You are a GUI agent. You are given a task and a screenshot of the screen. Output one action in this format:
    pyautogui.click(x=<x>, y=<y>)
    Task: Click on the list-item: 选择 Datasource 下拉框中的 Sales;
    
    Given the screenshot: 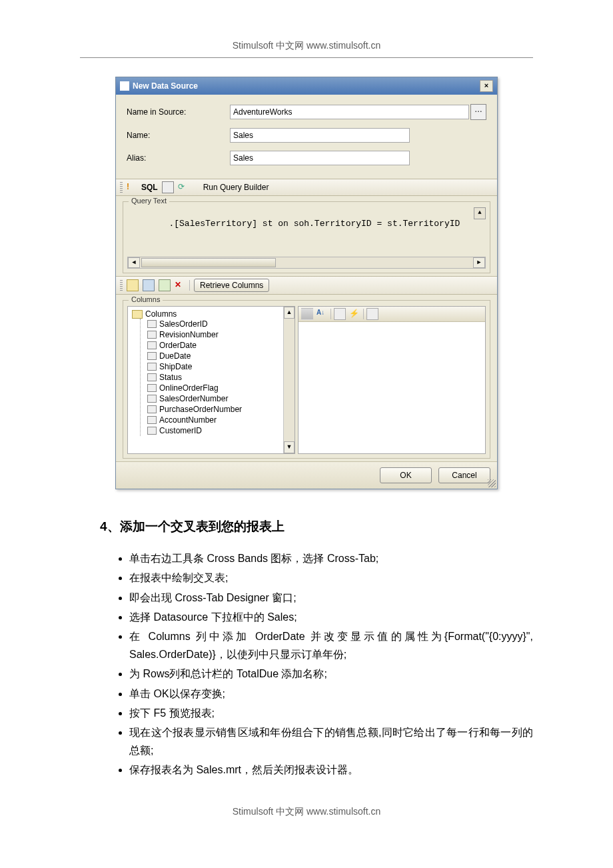 What is the action you would take?
    pyautogui.click(x=331, y=617)
    